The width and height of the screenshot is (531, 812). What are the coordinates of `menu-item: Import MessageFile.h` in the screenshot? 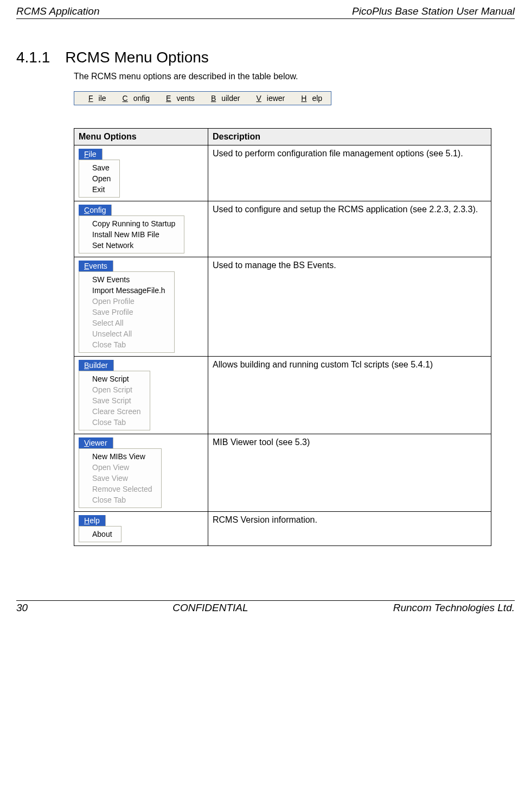 It's located at (127, 290).